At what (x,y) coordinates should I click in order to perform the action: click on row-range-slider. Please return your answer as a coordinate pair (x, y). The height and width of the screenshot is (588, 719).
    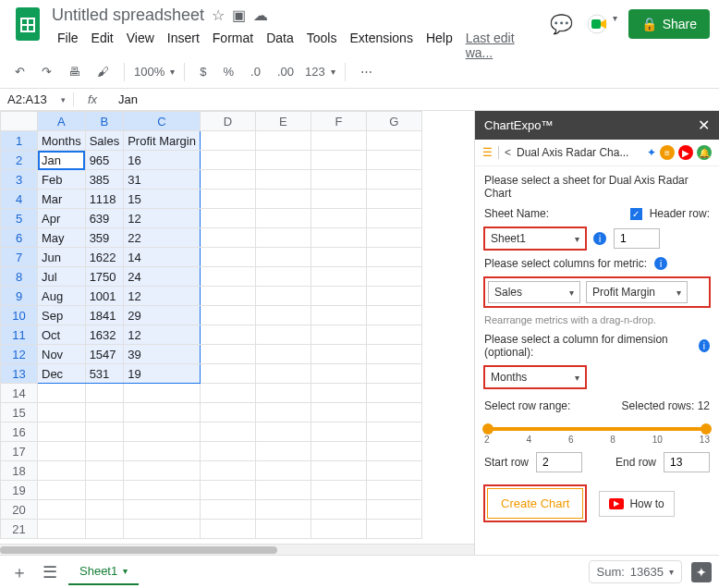
    Looking at the image, I should click on (597, 429).